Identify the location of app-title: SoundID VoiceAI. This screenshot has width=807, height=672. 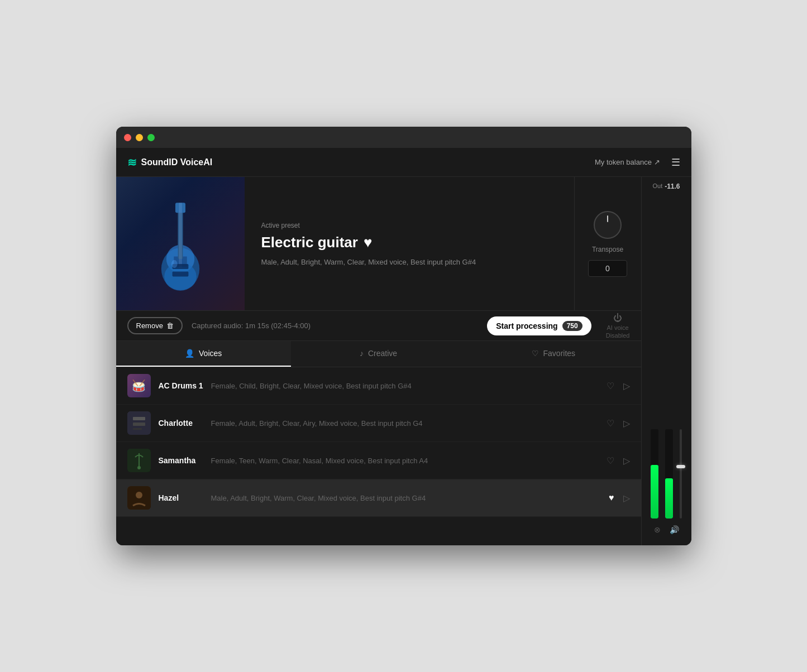
(177, 162).